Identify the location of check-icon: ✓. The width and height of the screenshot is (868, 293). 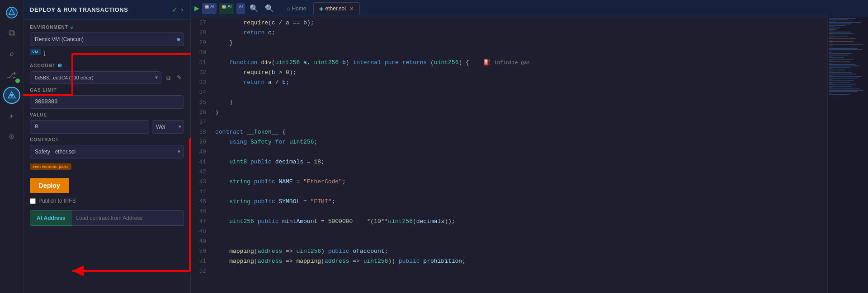
(175, 10).